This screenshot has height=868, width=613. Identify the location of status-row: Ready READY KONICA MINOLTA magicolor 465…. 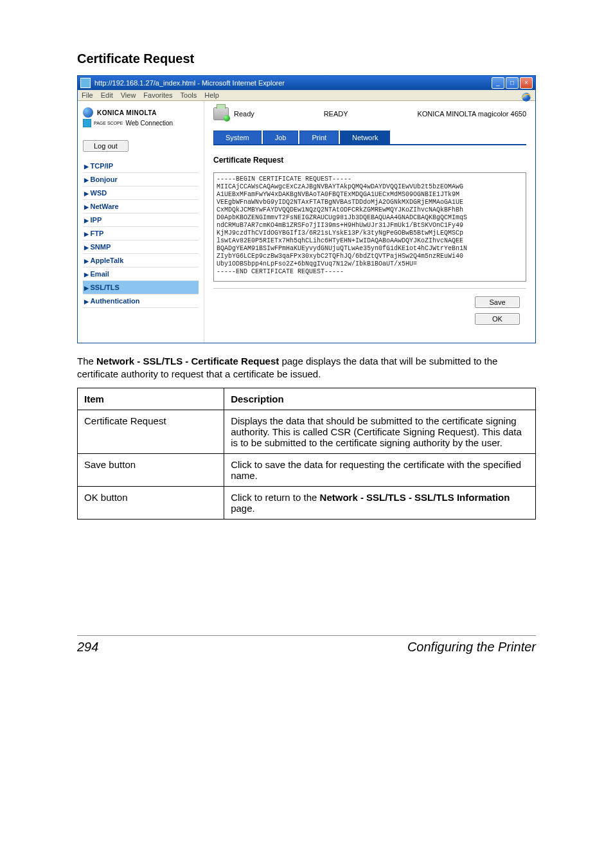
(370, 114).